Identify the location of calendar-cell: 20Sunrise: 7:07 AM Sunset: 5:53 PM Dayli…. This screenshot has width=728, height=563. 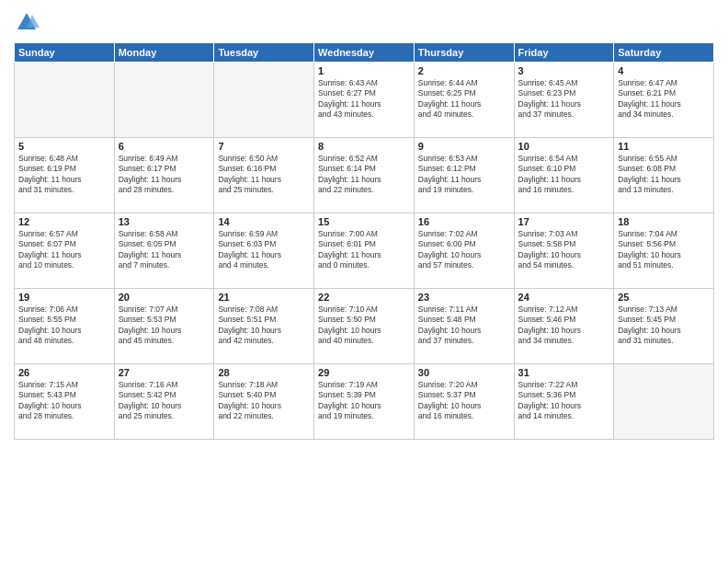
(164, 327).